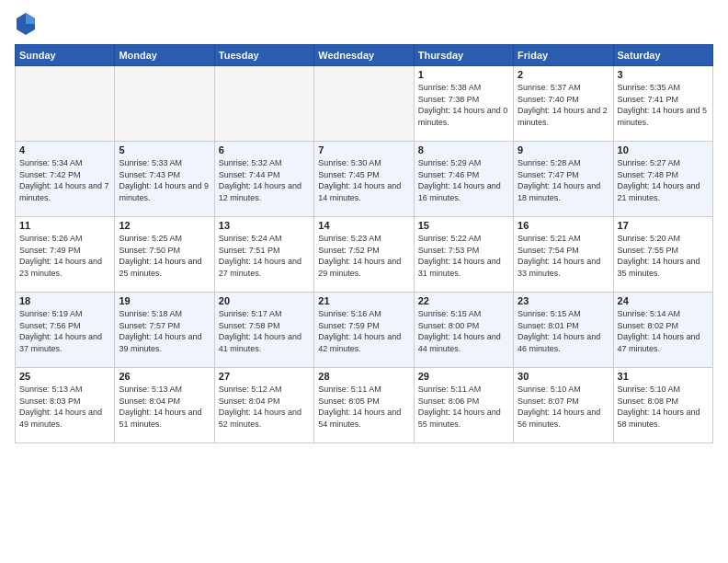 This screenshot has width=728, height=563. I want to click on day-cell: 12Sunrise: 5:25 AM Sunset: 7:50 PM Dayli…, so click(165, 255).